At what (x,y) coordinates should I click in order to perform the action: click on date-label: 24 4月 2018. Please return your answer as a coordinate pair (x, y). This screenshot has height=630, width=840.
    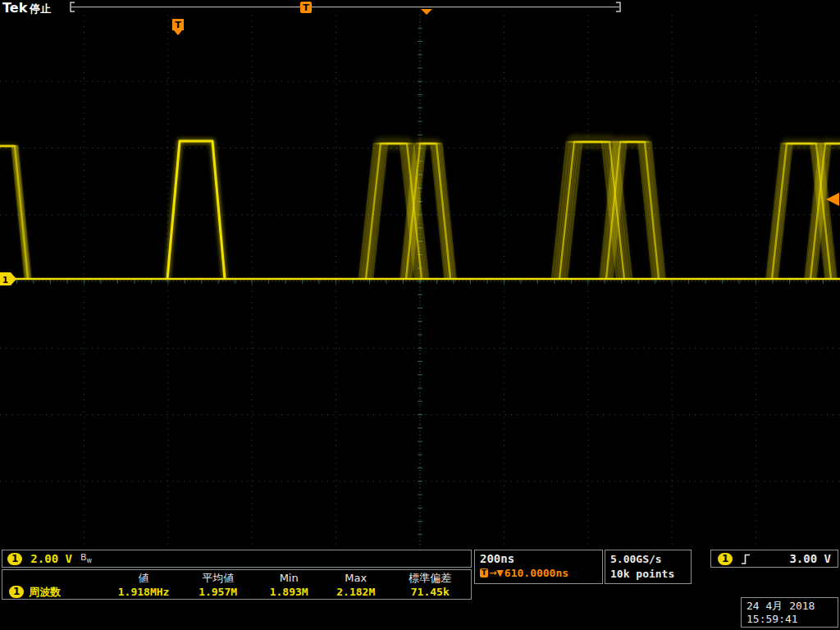
    Looking at the image, I should click on (792, 606).